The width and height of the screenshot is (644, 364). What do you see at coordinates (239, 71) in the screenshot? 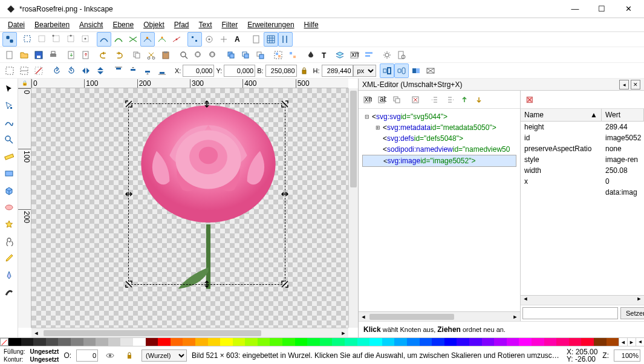
I see `y-input` at bounding box center [239, 71].